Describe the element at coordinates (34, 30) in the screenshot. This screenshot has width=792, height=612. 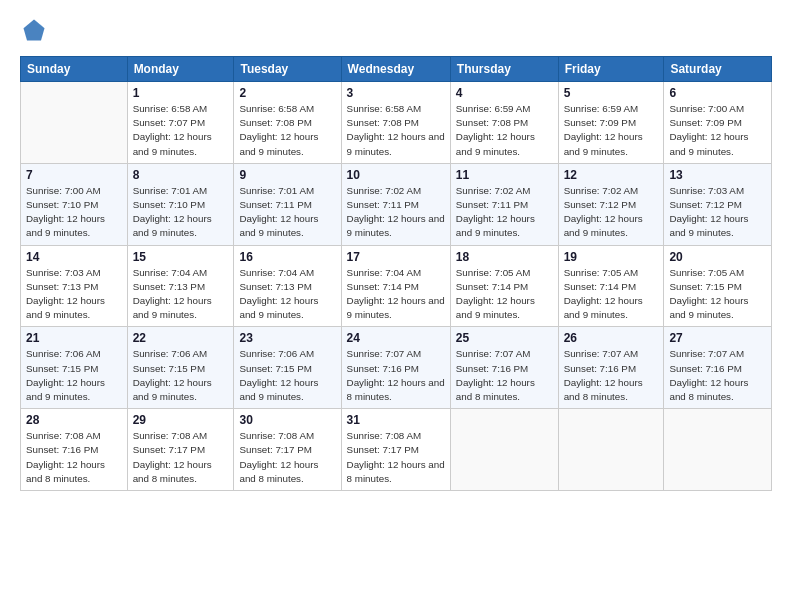
I see `logo-icon` at that location.